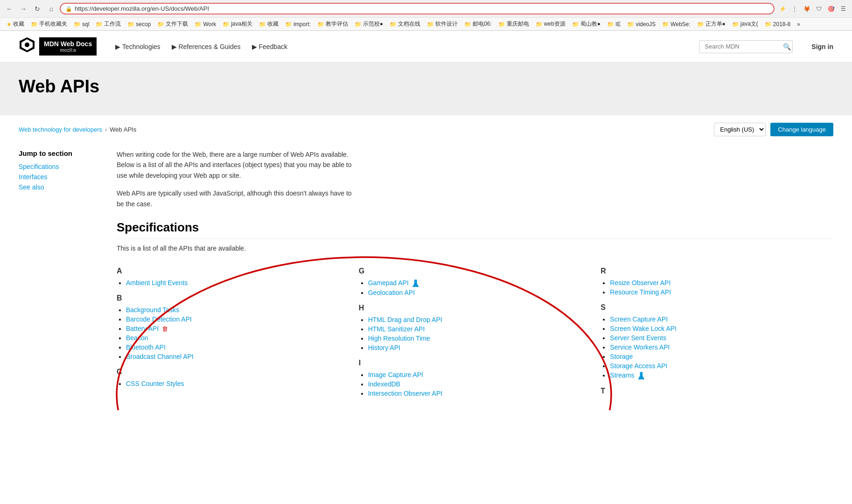 The width and height of the screenshot is (852, 504). I want to click on barcode-detection-api-link: Barcode Detection API, so click(159, 319).